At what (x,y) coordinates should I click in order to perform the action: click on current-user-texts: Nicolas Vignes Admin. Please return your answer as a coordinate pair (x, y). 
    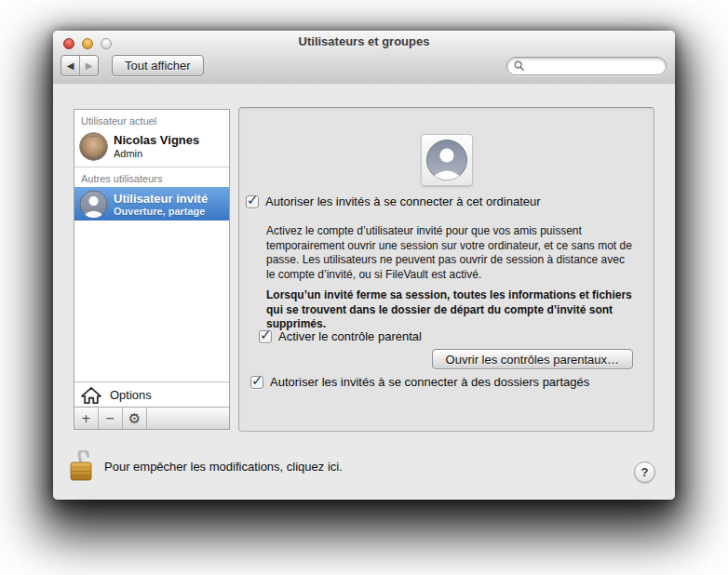
    Looking at the image, I should click on (156, 147).